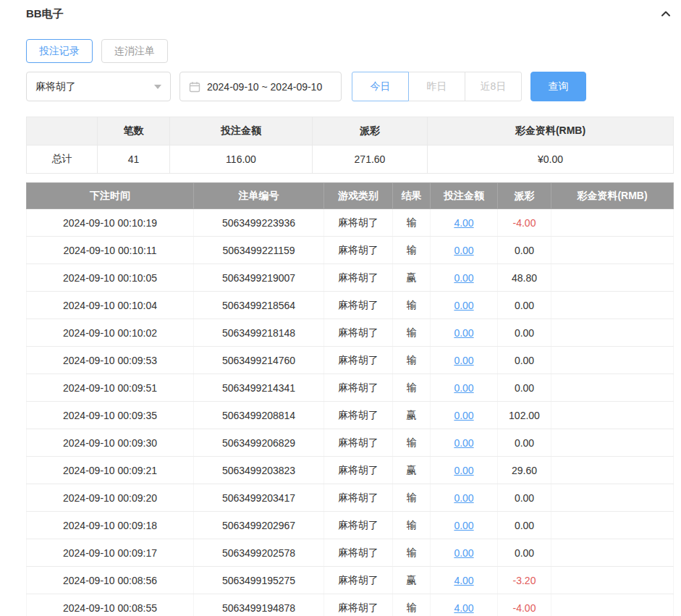 This screenshot has height=616, width=681. Describe the element at coordinates (465, 581) in the screenshot. I see `bet-amount-cell: 4.00` at that location.